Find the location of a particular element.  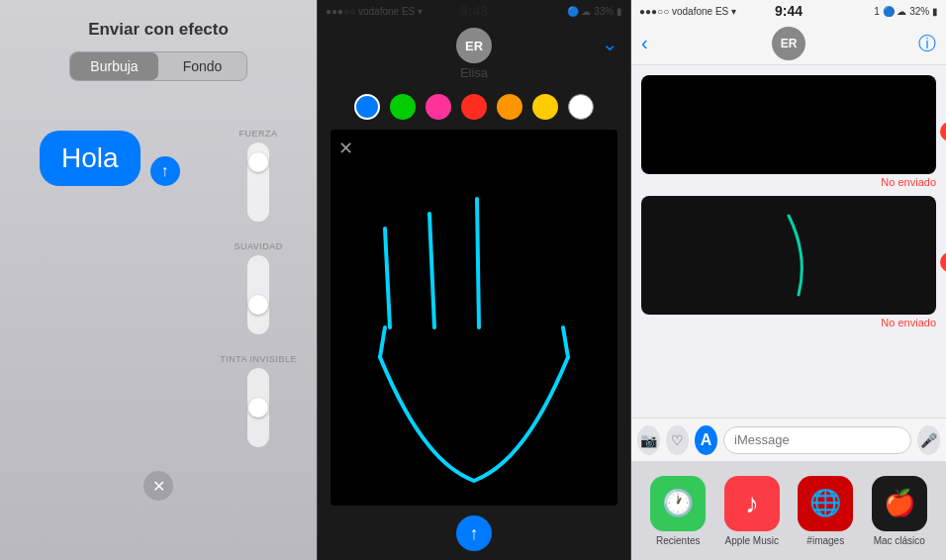

slider-force-group: FUERZA is located at coordinates (259, 175).